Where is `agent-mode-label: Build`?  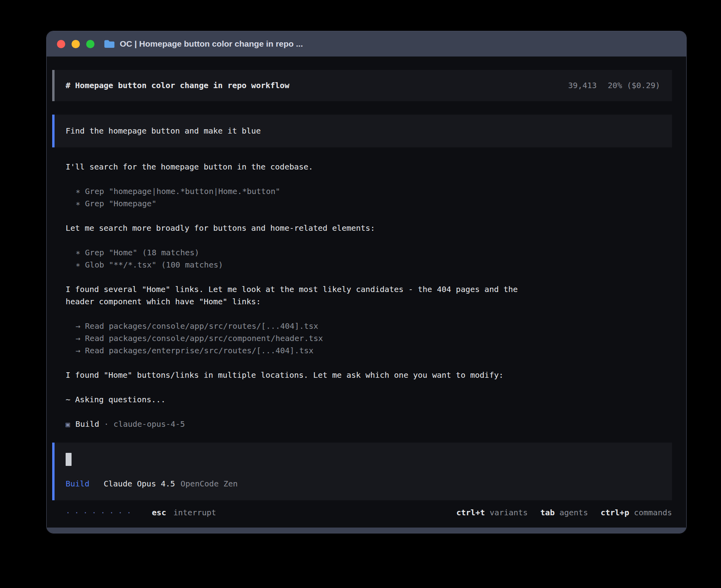 agent-mode-label: Build is located at coordinates (77, 484).